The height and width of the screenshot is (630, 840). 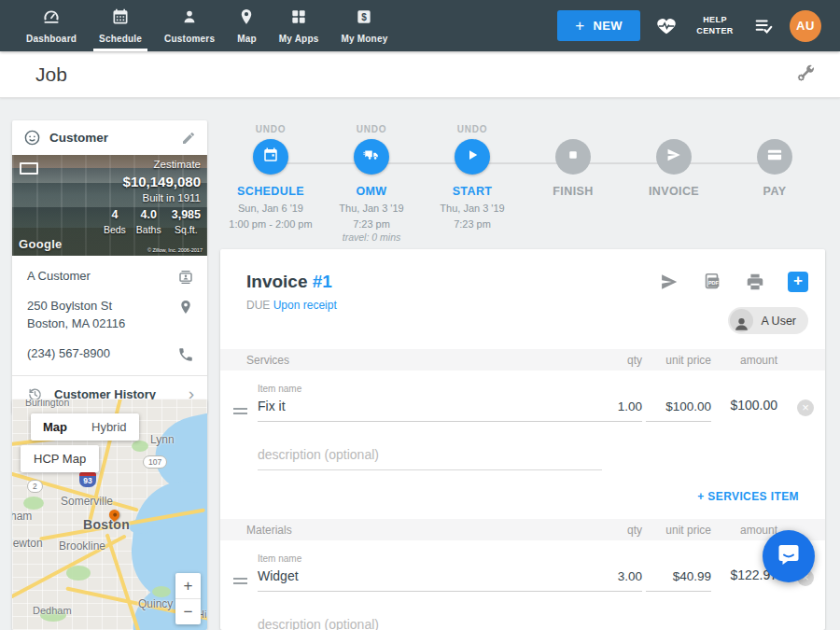 I want to click on contact-card-icon, so click(x=186, y=276).